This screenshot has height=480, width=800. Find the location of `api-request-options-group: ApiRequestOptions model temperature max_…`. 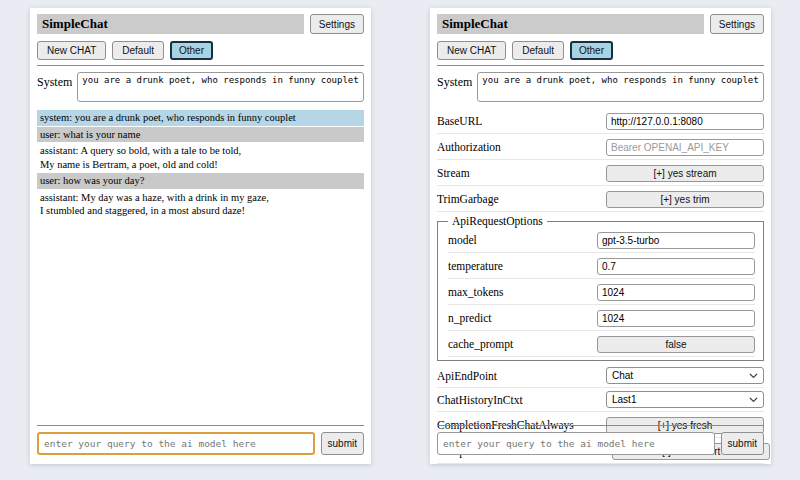

api-request-options-group: ApiRequestOptions model temperature max_… is located at coordinates (600, 288).